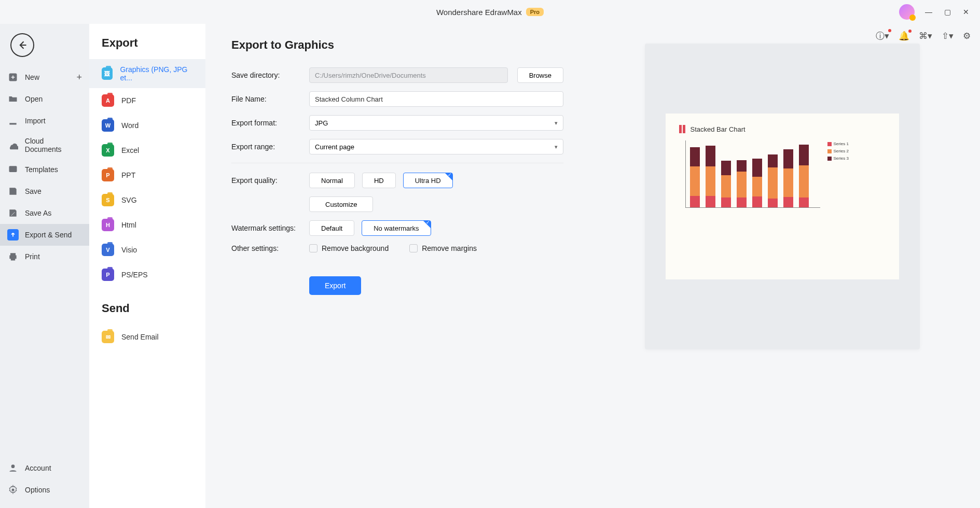 Image resolution: width=980 pixels, height=508 pixels. Describe the element at coordinates (38, 213) in the screenshot. I see `nav-label: Save As` at that location.